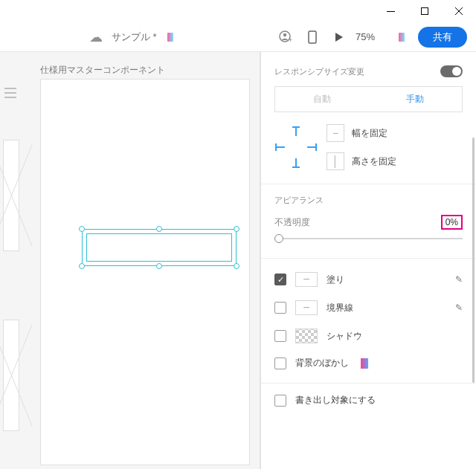  What do you see at coordinates (372, 37) in the screenshot?
I see `zoom-level: 75%` at bounding box center [372, 37].